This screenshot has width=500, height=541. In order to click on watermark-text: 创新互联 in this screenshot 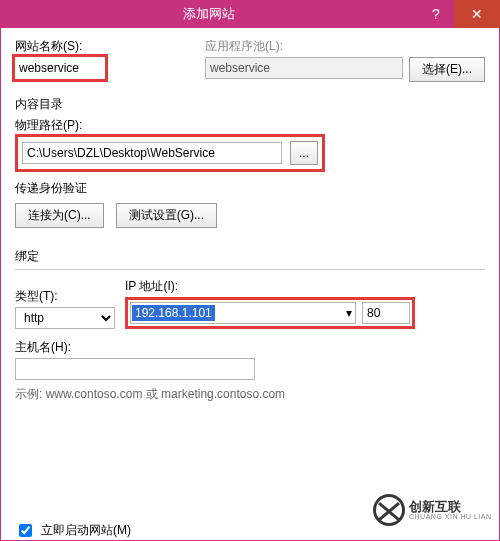, I will do `click(450, 506)`.